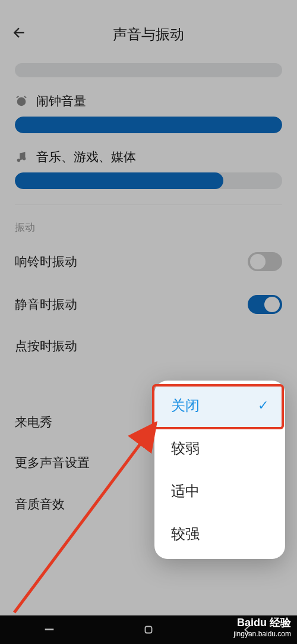 The width and height of the screenshot is (297, 644). I want to click on alarm-icon, so click(22, 101).